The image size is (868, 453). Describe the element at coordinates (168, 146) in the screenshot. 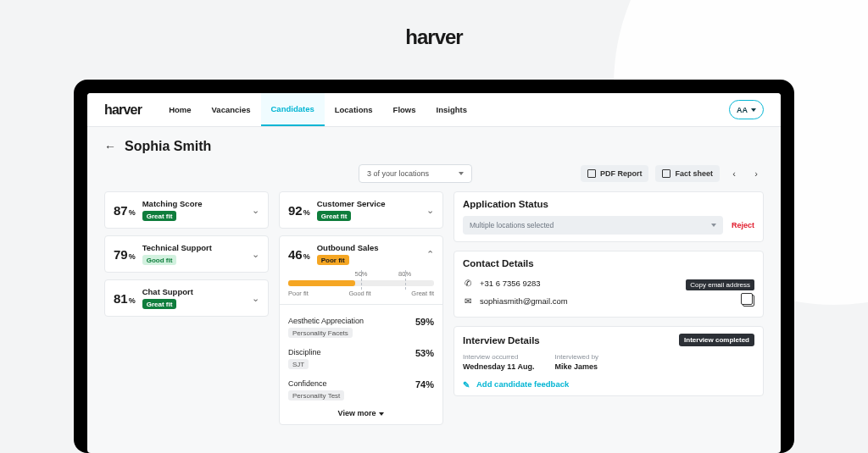

I see `page-title: Sophia Smith` at that location.